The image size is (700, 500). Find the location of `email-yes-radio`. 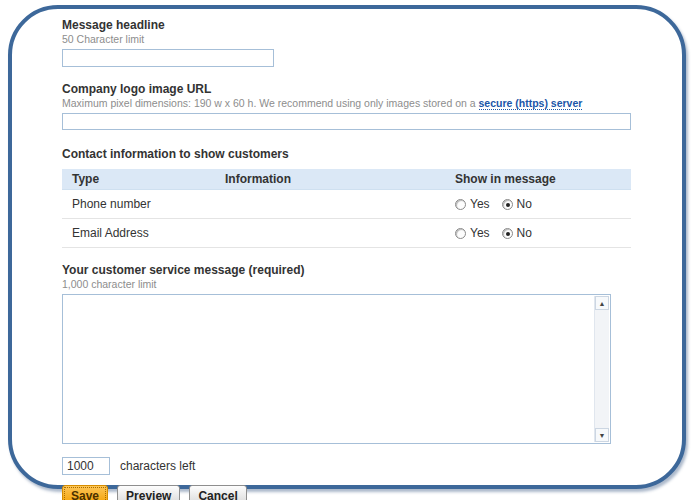

email-yes-radio is located at coordinates (460, 234).